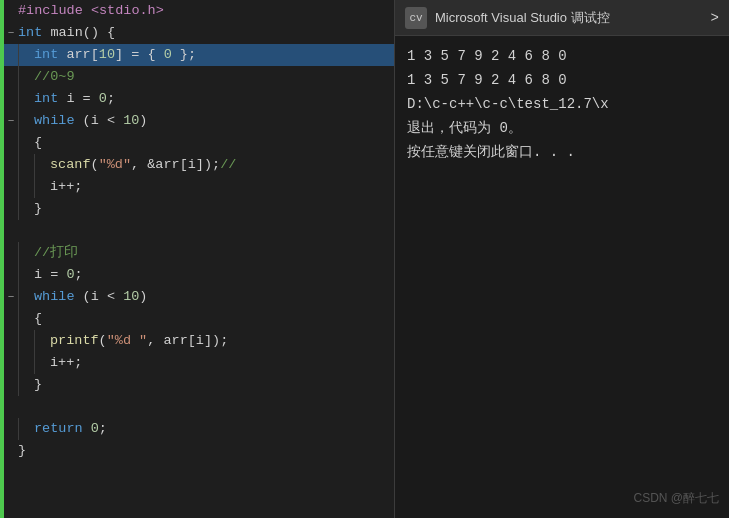 The width and height of the screenshot is (729, 518). What do you see at coordinates (199, 77) in the screenshot?
I see `code-line-4: //0~9` at bounding box center [199, 77].